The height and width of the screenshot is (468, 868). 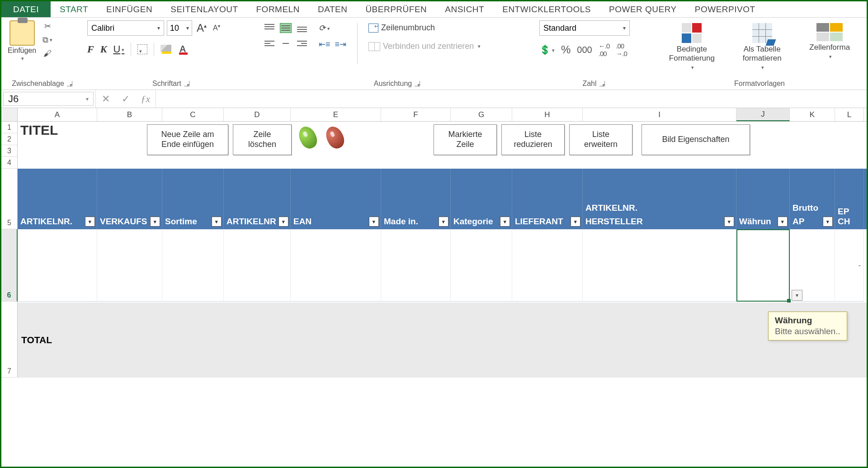 What do you see at coordinates (22, 41) in the screenshot?
I see `paste-button: Einfügen` at bounding box center [22, 41].